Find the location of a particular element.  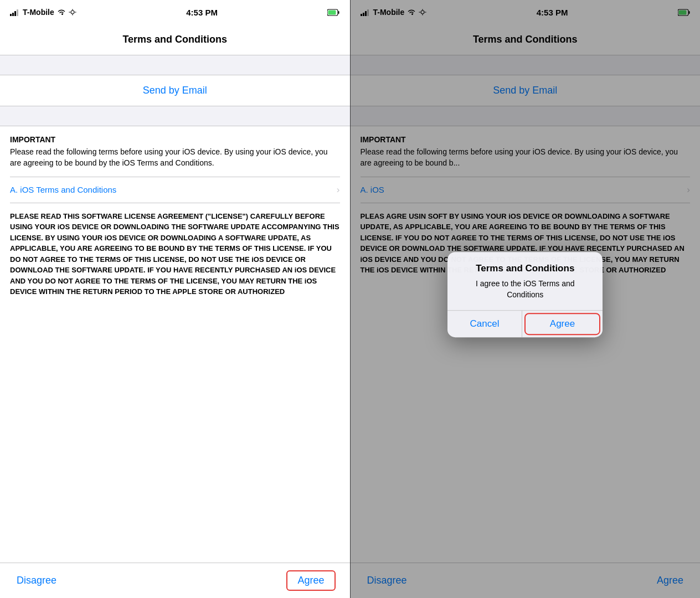

left-ios-terms-row: A. iOS Terms and Conditions › is located at coordinates (175, 190).